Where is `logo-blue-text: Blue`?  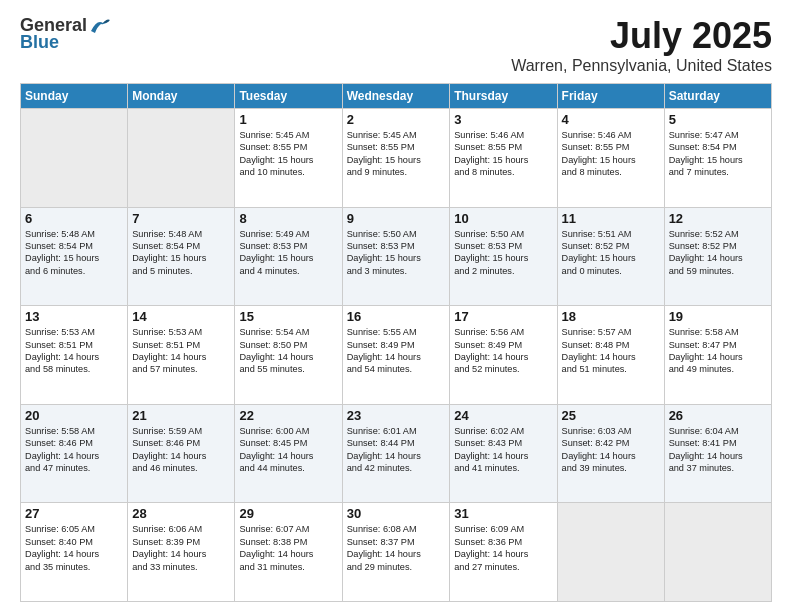
logo-blue-text: Blue is located at coordinates (40, 42).